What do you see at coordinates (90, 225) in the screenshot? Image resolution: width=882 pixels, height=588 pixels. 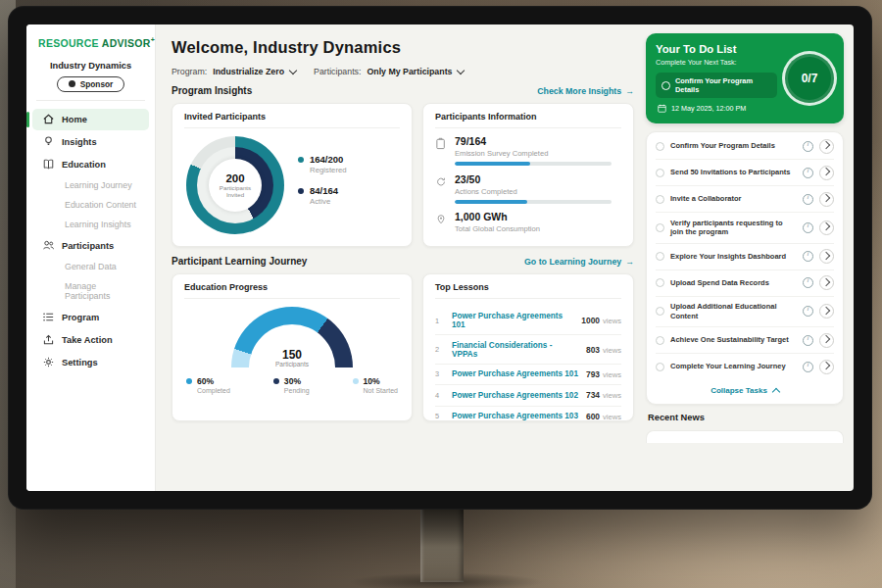 I see `sidebar-item-learning-insights: Learning Insights` at bounding box center [90, 225].